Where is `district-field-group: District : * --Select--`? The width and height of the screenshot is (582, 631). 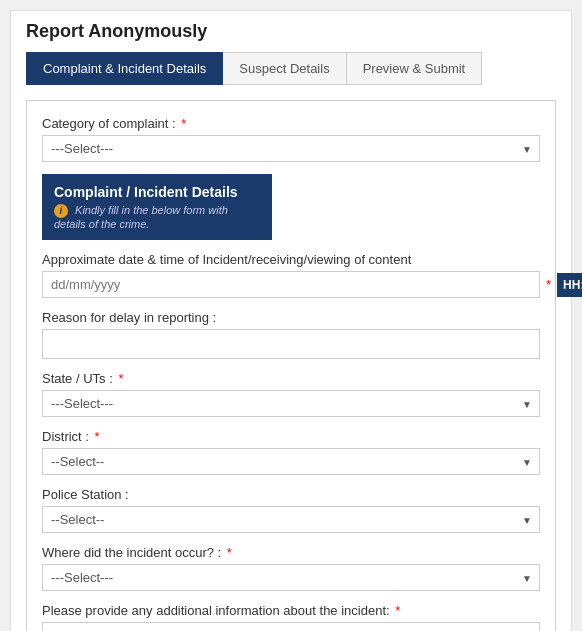 district-field-group: District : * --Select-- is located at coordinates (291, 452).